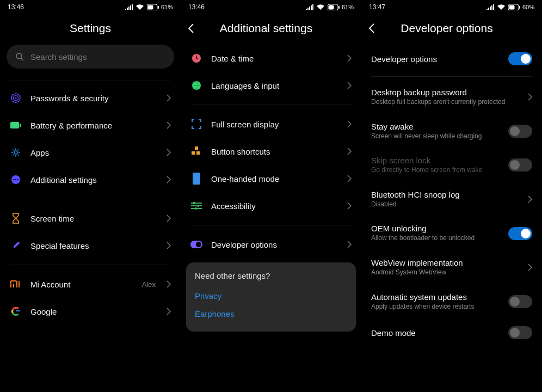 The height and width of the screenshot is (392, 542). Describe the element at coordinates (520, 234) in the screenshot. I see `oem-toggle` at that location.